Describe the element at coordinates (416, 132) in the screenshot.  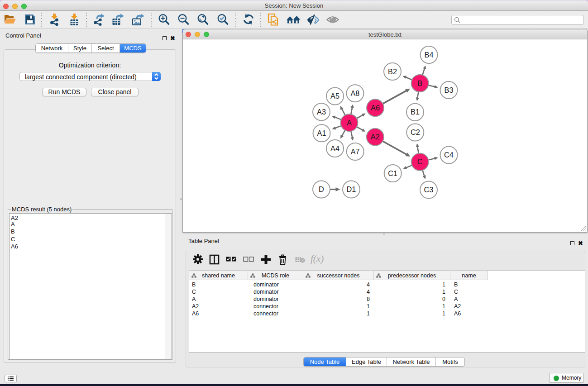
I see `svg-text: C2` at that location.